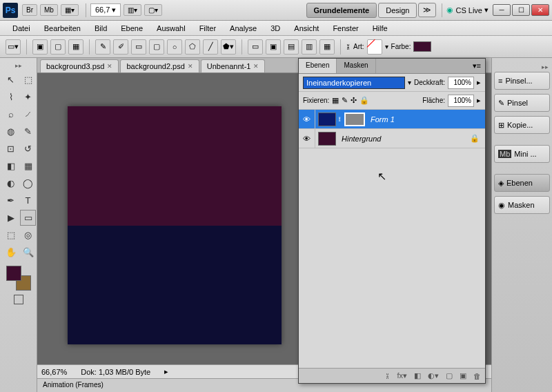 The height and width of the screenshot is (392, 552). I want to click on blur-tool: ◐, so click(11, 184).